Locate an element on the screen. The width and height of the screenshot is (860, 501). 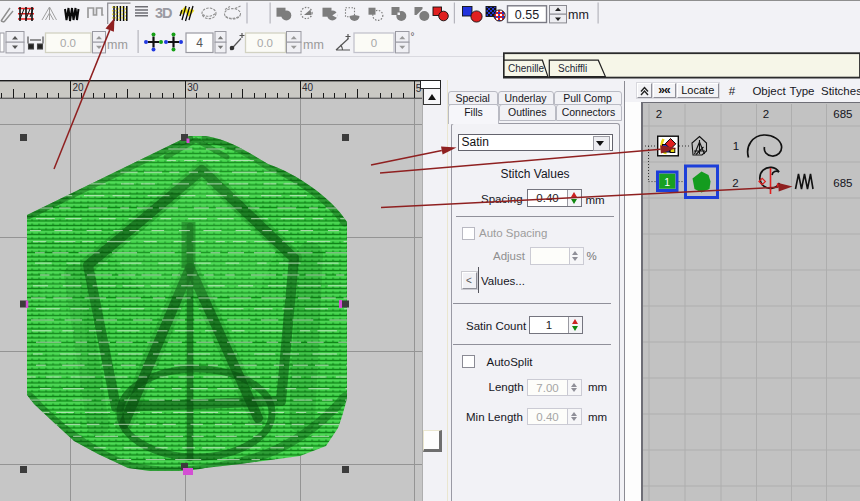
svg-text: 40 is located at coordinates (308, 88).